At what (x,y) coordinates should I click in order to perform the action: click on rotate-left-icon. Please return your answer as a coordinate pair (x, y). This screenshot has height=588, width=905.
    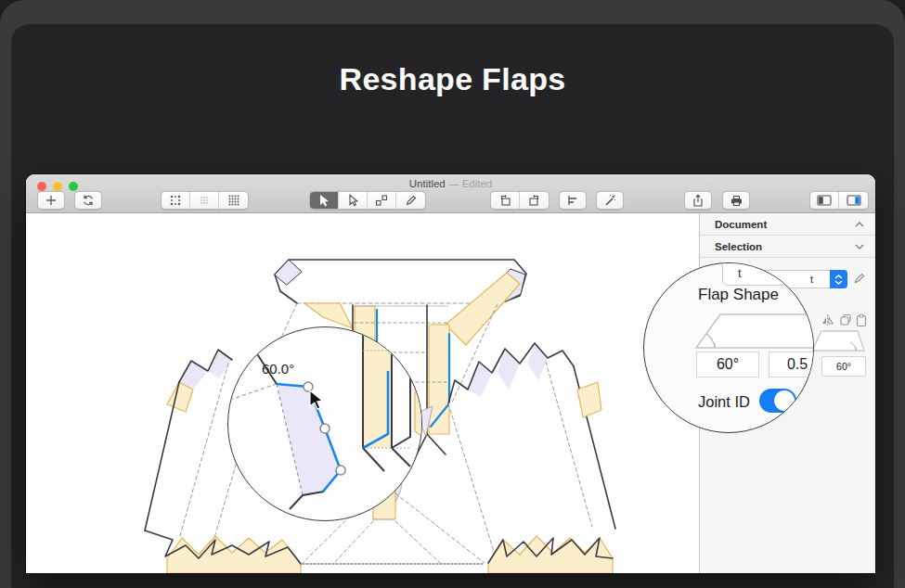
    Looking at the image, I should click on (505, 200).